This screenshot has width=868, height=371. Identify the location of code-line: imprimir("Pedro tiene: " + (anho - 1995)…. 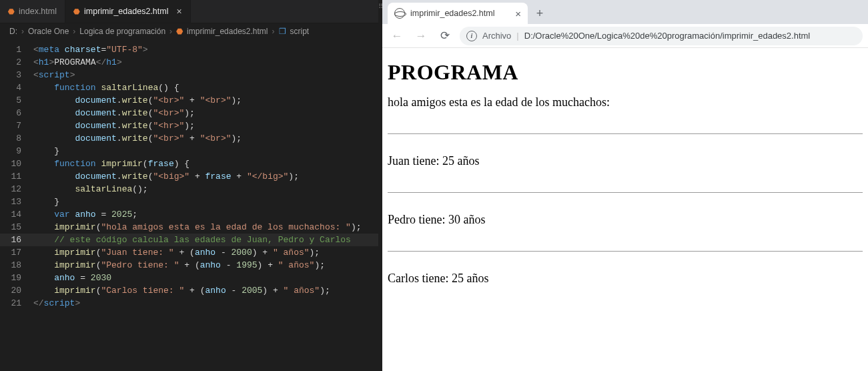
(205, 266).